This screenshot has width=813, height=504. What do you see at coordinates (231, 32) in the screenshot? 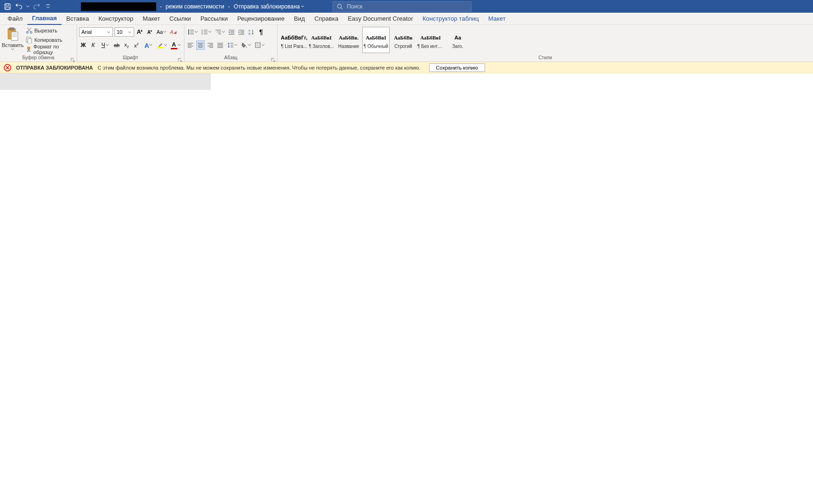
I see `outdent-icon` at bounding box center [231, 32].